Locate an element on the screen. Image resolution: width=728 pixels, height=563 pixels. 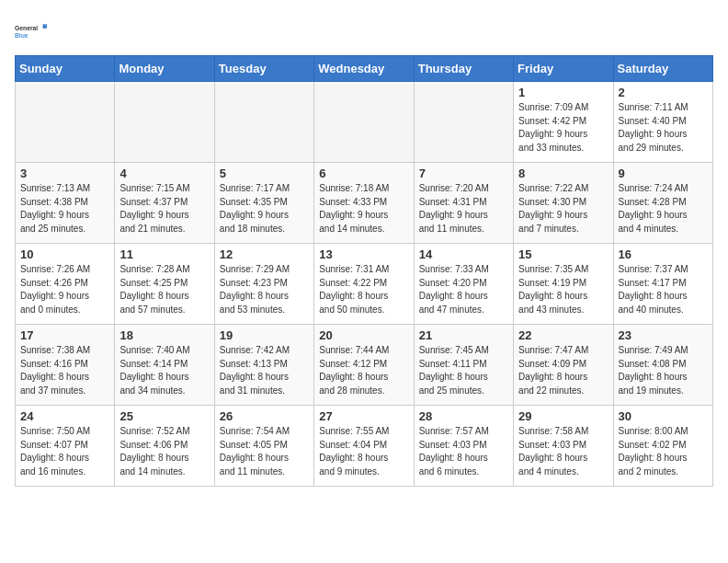
day-number: 13 is located at coordinates (364, 254).